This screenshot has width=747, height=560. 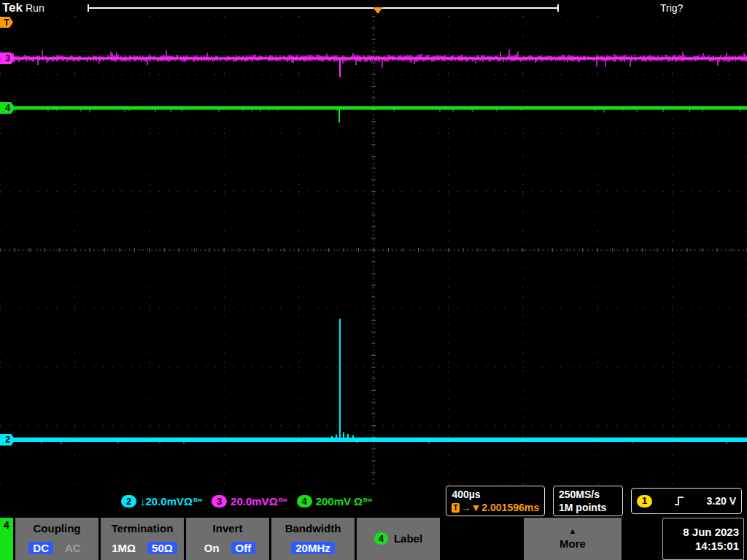 What do you see at coordinates (128, 502) in the screenshot?
I see `channel2-badge: 2` at bounding box center [128, 502].